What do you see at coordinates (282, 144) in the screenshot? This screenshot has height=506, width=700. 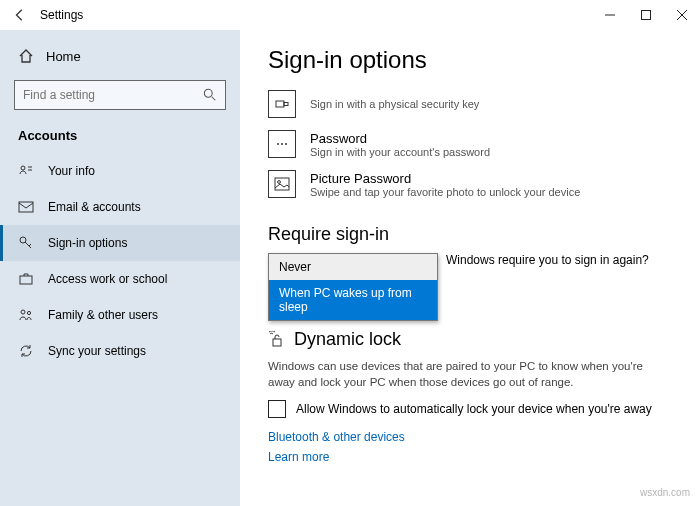 I see `dots-icon` at bounding box center [282, 144].